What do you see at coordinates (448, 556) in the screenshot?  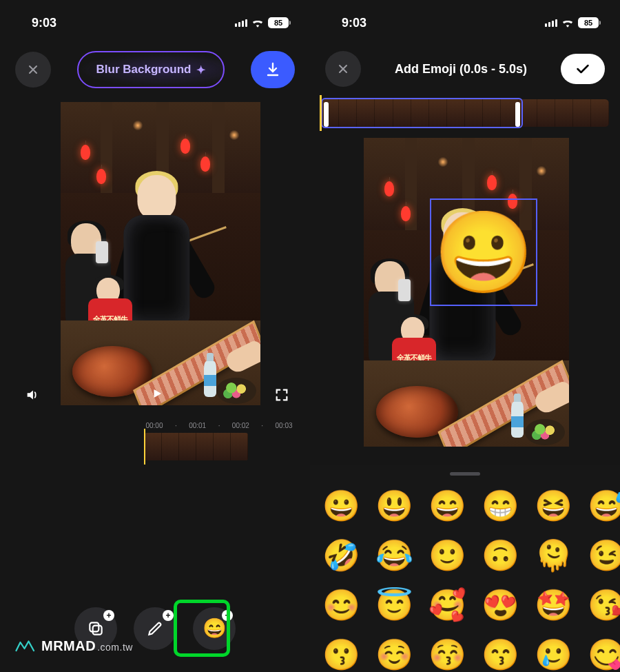 I see `emoji-option: 🙂` at bounding box center [448, 556].